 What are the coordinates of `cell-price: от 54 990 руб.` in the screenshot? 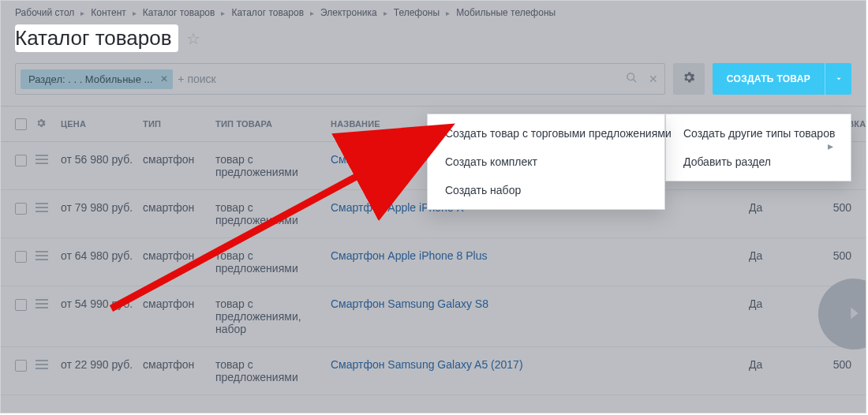 It's located at (102, 304).